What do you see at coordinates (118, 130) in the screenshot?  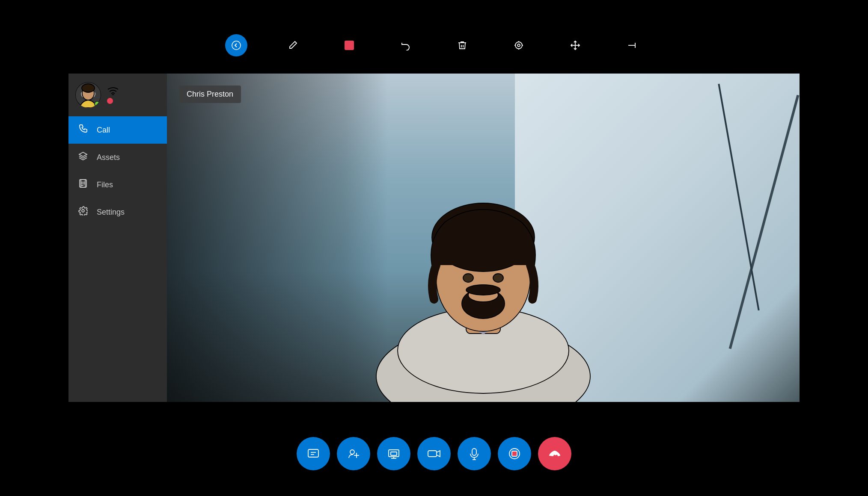 I see `nav-item-call: Call` at bounding box center [118, 130].